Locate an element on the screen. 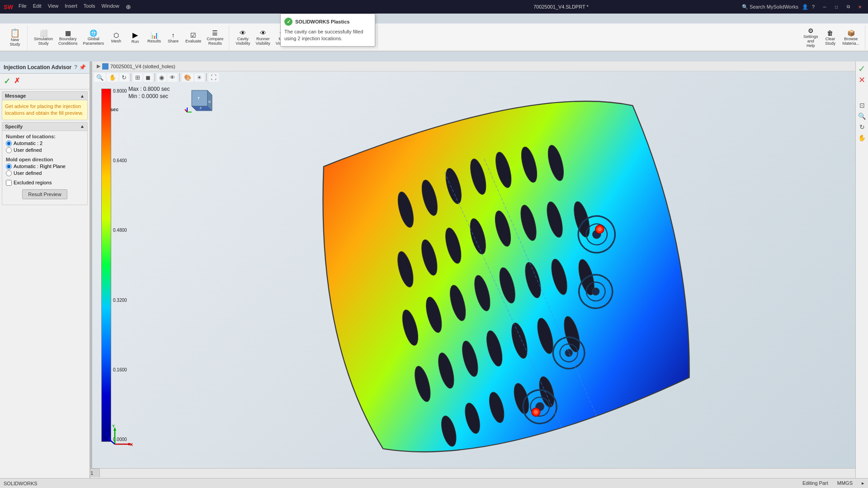 Image resolution: width=868 pixels, height=488 pixels. orientation-cube: T R F is located at coordinates (198, 102).